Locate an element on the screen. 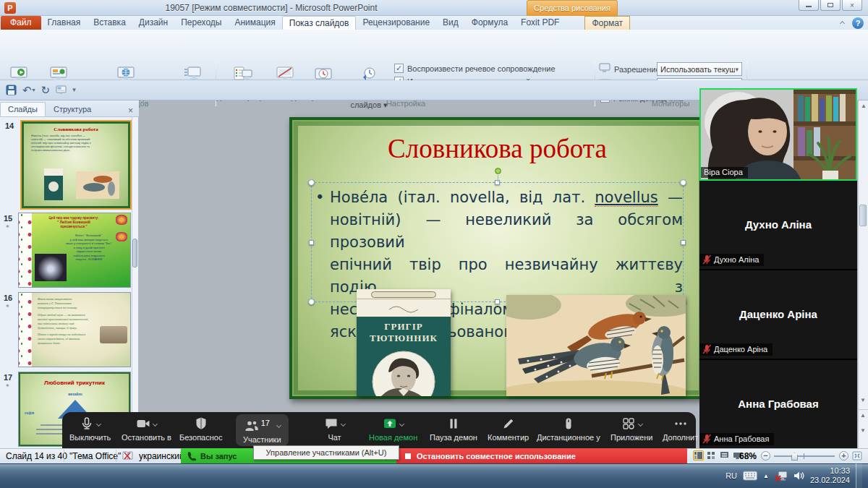 This screenshot has height=488, width=868. annotate-button: Комментир is located at coordinates (508, 428).